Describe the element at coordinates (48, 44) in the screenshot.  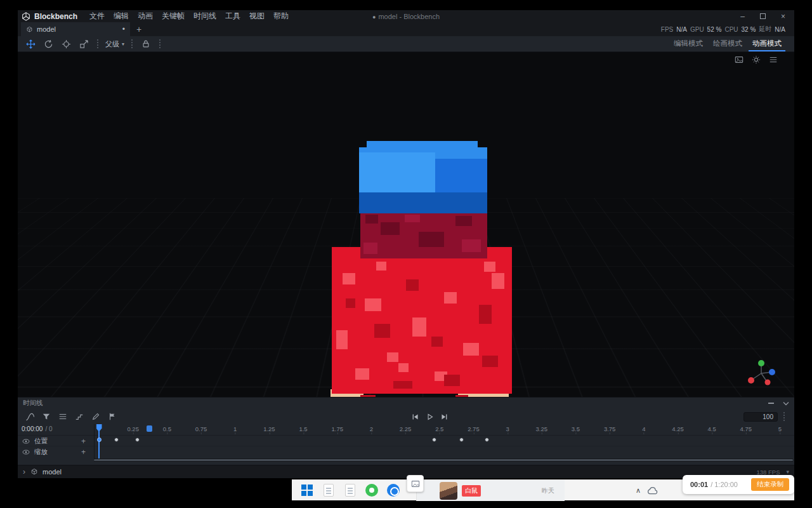
I see `rotate-tool-button` at that location.